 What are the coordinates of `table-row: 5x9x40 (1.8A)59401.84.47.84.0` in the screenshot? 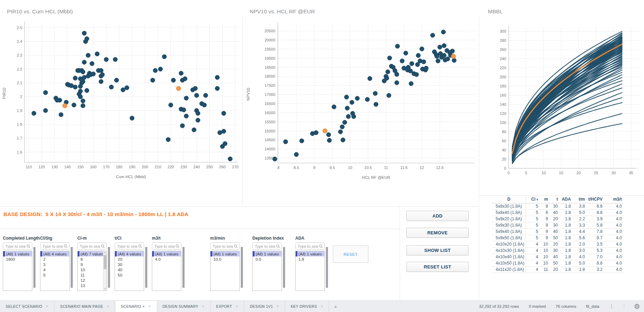 It's located at (558, 232).